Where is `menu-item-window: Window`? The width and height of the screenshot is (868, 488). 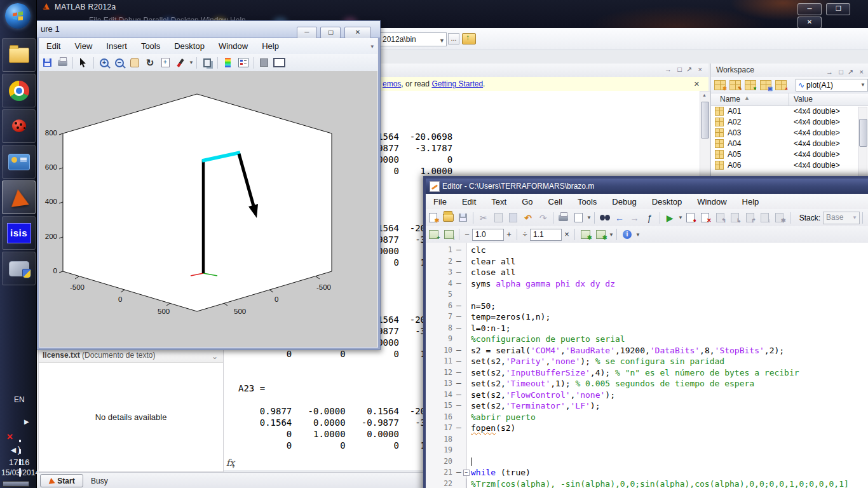 menu-item-window: Window is located at coordinates (712, 202).